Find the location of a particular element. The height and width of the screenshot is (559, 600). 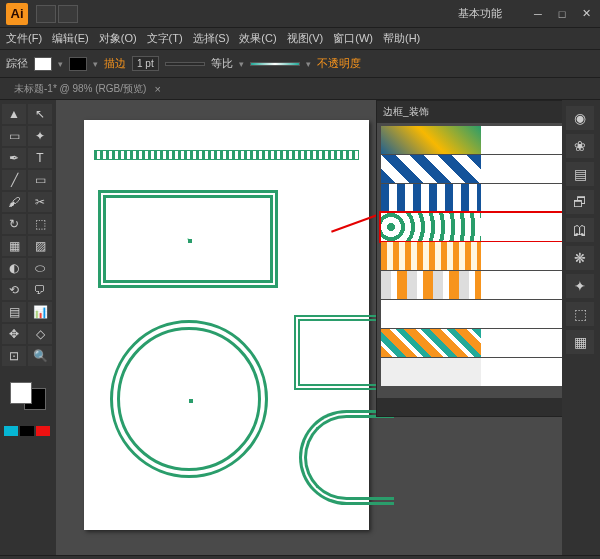

menu-bar: 文件(F) 编辑(E) 对象(O) 文字(T) 选择(S) 效果(C) 视图(V… is located at coordinates (300, 39).